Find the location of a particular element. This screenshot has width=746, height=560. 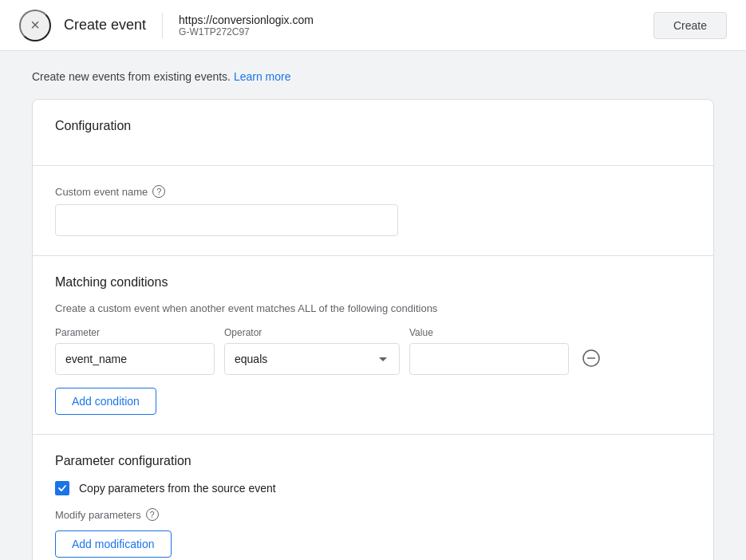

operator-select: equals contains starts with ends with do… is located at coordinates (312, 359).